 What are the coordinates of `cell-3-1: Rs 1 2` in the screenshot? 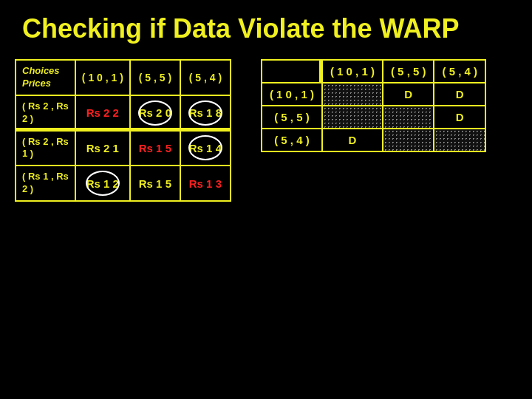 It's located at (103, 183).